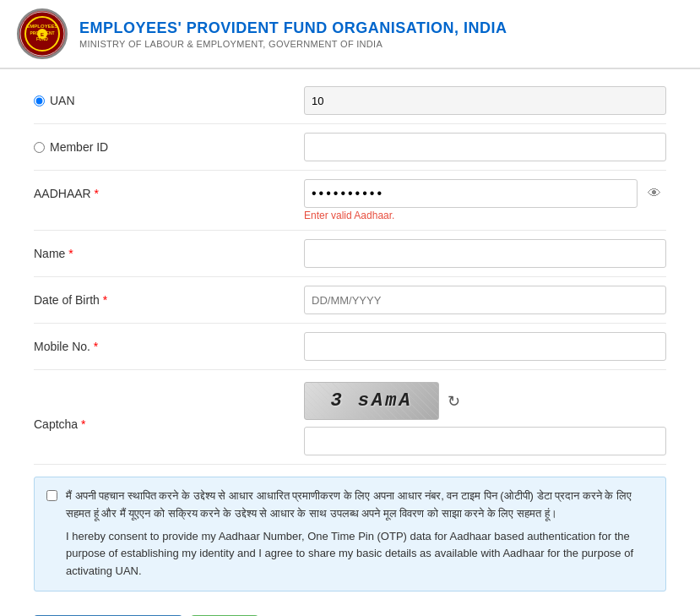 This screenshot has height=616, width=700. Describe the element at coordinates (485, 300) in the screenshot. I see `dob-input` at that location.